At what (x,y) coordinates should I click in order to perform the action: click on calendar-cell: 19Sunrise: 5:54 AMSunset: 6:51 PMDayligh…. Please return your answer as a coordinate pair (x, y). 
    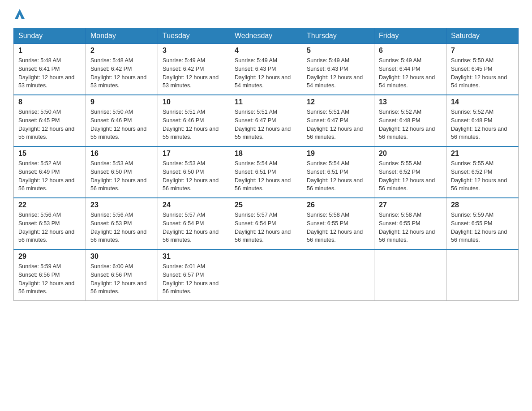
    Looking at the image, I should click on (339, 172).